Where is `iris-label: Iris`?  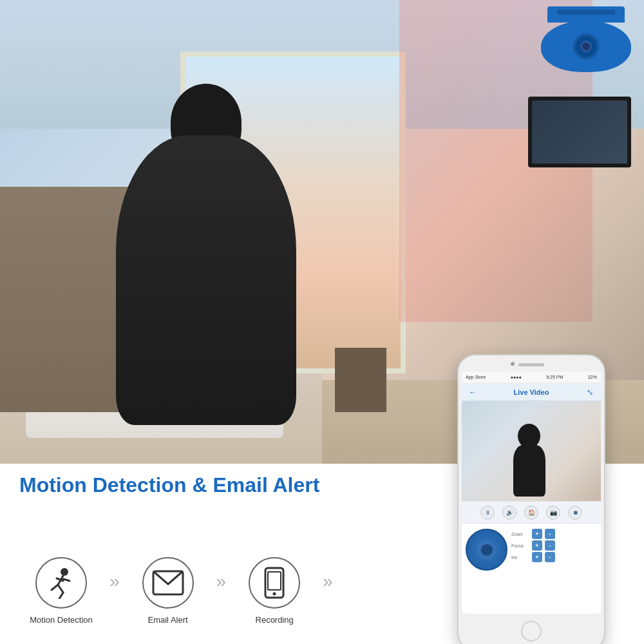 iris-label: Iris is located at coordinates (520, 558).